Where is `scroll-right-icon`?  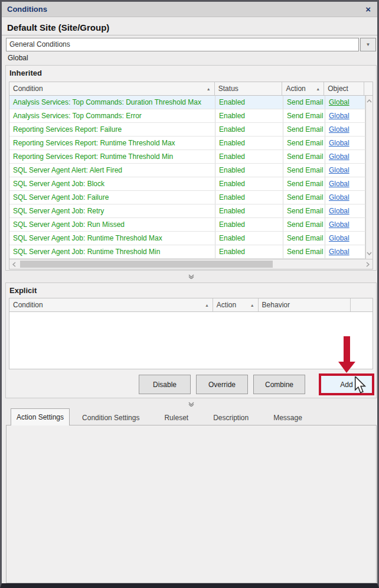 scroll-right-icon is located at coordinates (368, 264).